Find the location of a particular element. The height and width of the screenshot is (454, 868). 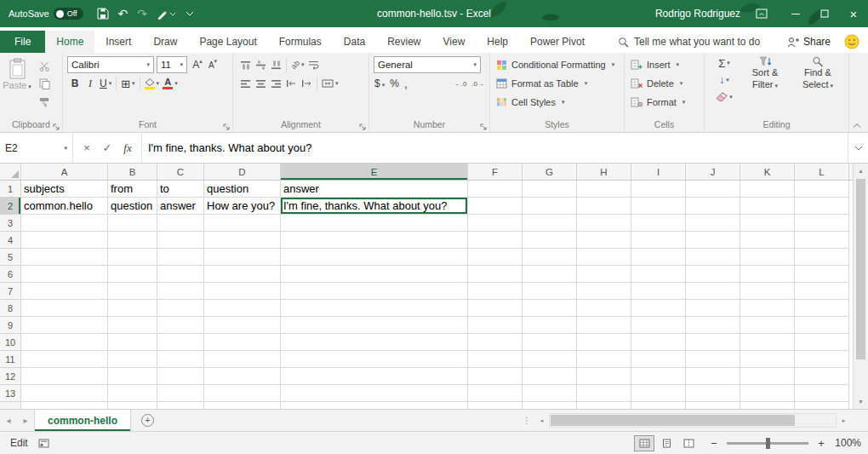

cell-D10 is located at coordinates (243, 342).